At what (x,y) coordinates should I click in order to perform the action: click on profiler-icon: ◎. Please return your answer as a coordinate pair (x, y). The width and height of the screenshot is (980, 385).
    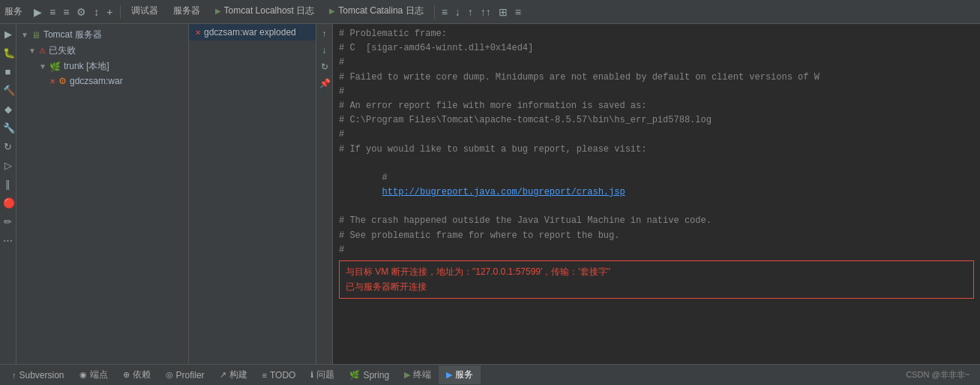
    Looking at the image, I should click on (169, 375).